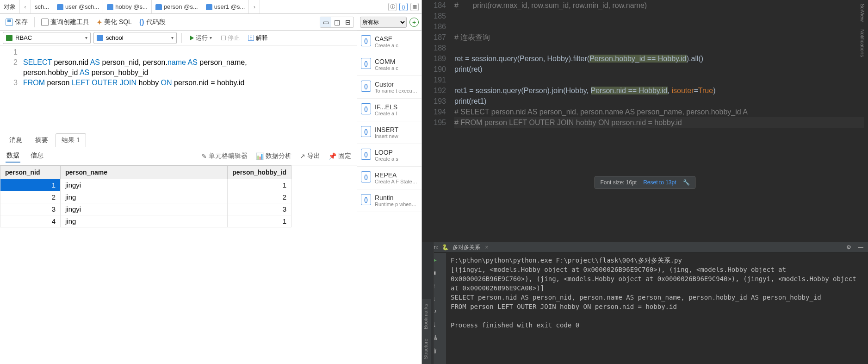 The height and width of the screenshot is (364, 868). What do you see at coordinates (862, 13) in the screenshot?
I see `sciview-tab: SciView` at bounding box center [862, 13].